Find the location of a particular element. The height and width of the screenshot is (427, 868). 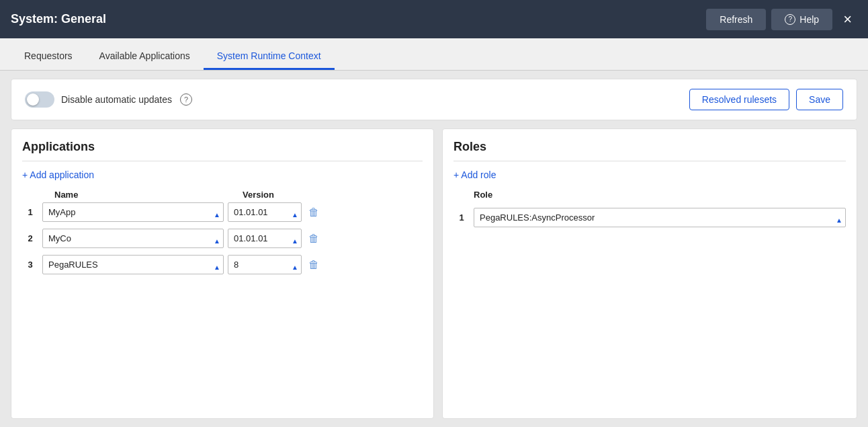

col-role-header: Role is located at coordinates (650, 196).